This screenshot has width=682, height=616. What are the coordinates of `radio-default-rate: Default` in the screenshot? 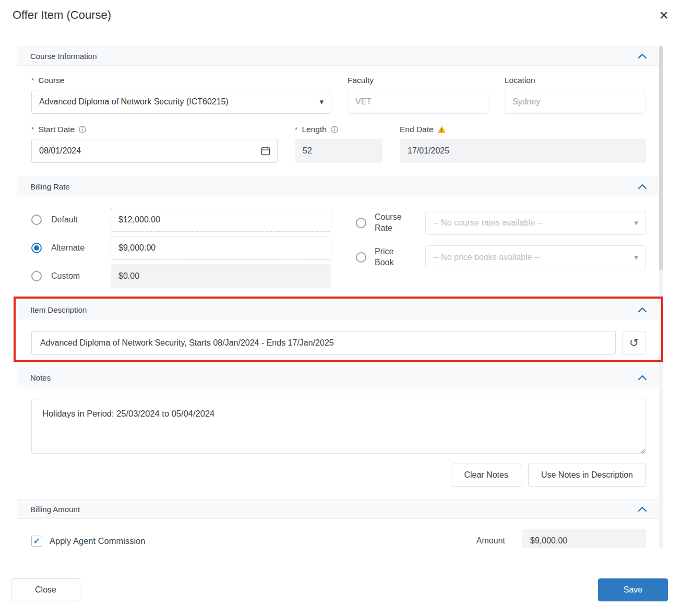 It's located at (54, 220).